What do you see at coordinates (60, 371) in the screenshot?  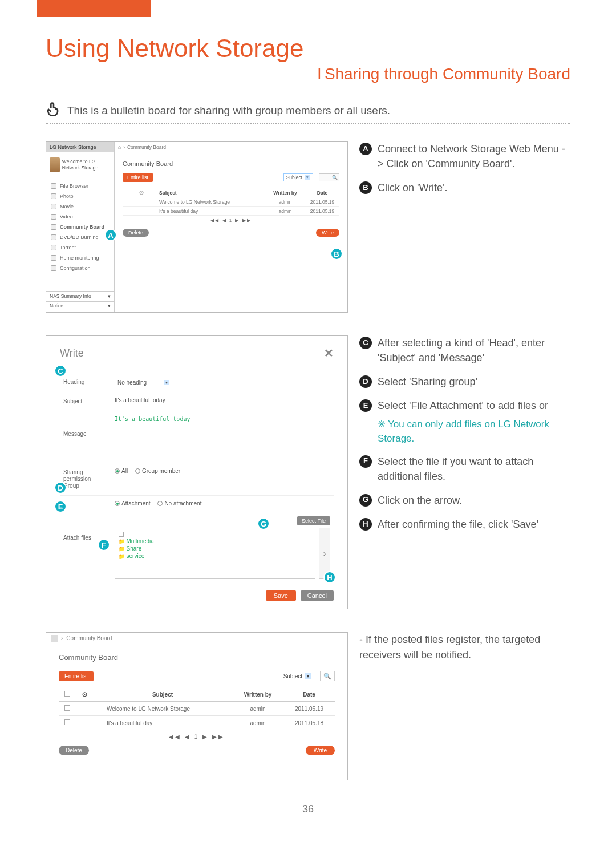 I see `callout-C: C` at bounding box center [60, 371].